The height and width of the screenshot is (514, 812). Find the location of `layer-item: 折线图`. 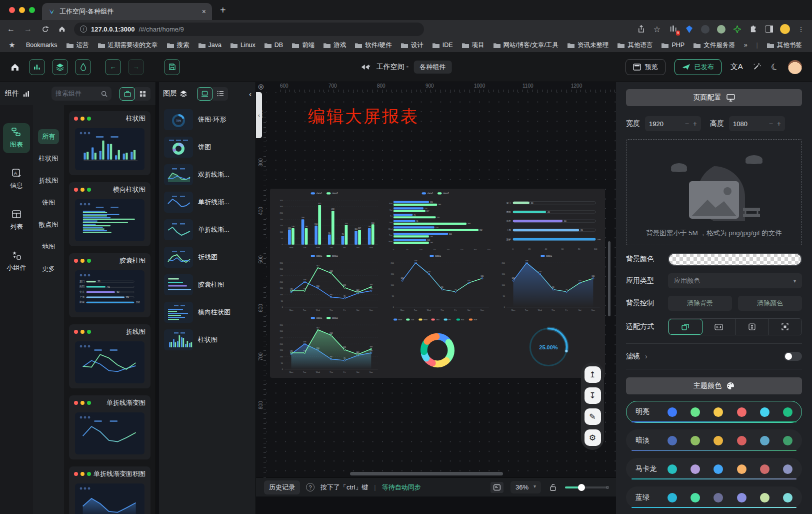

layer-item: 折线图 is located at coordinates (207, 257).